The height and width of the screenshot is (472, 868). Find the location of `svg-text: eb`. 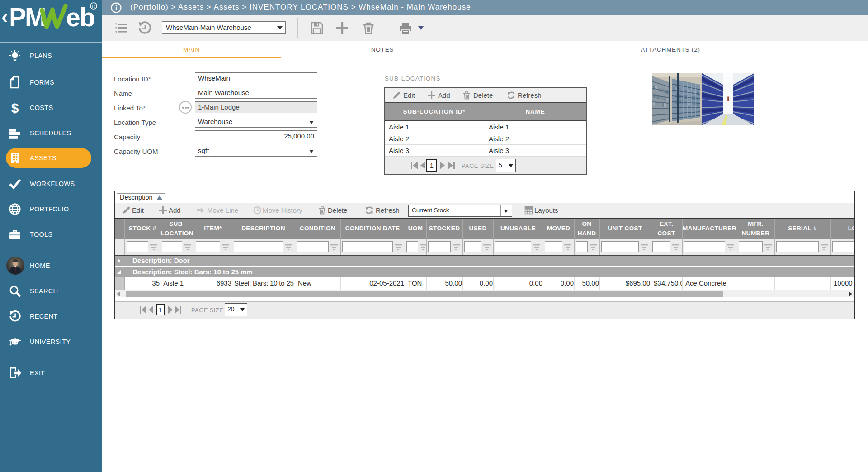

svg-text: eb is located at coordinates (80, 17).